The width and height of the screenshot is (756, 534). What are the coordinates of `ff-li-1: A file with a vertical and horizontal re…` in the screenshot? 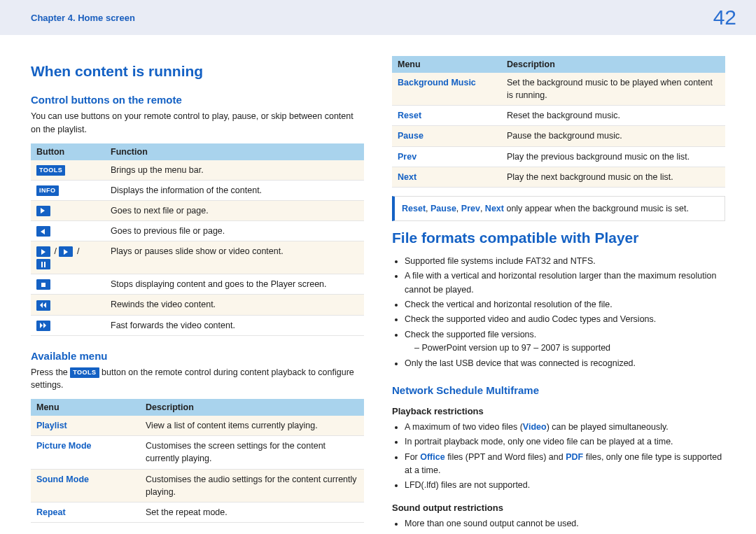 It's located at (565, 283).